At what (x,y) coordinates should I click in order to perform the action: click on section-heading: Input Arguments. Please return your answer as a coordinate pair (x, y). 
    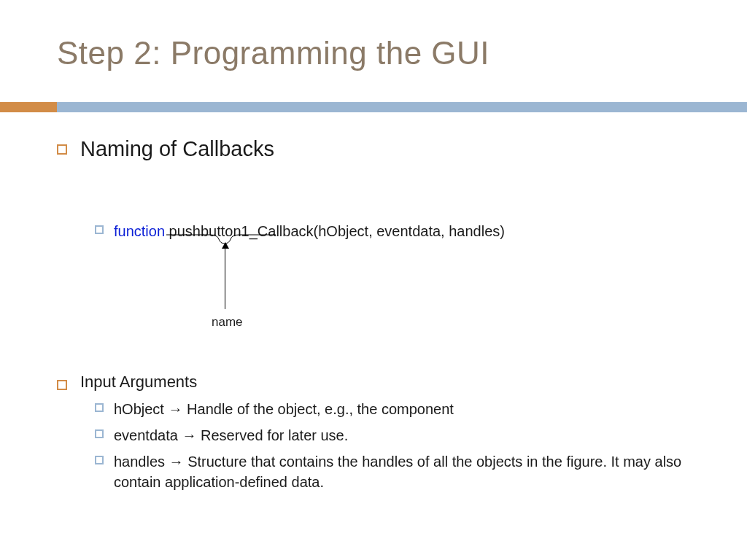
    Looking at the image, I should click on (139, 382).